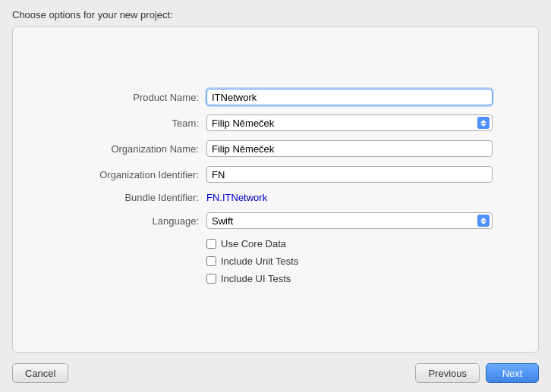 The width and height of the screenshot is (551, 392). I want to click on team-select-wrapper: Filip Němeček, so click(349, 123).